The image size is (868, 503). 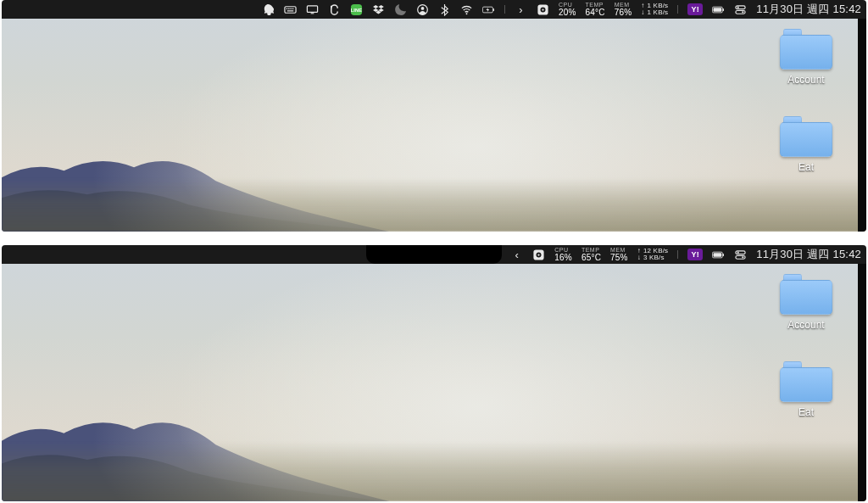 I want to click on net-down-value: 1 KB/s, so click(x=658, y=13).